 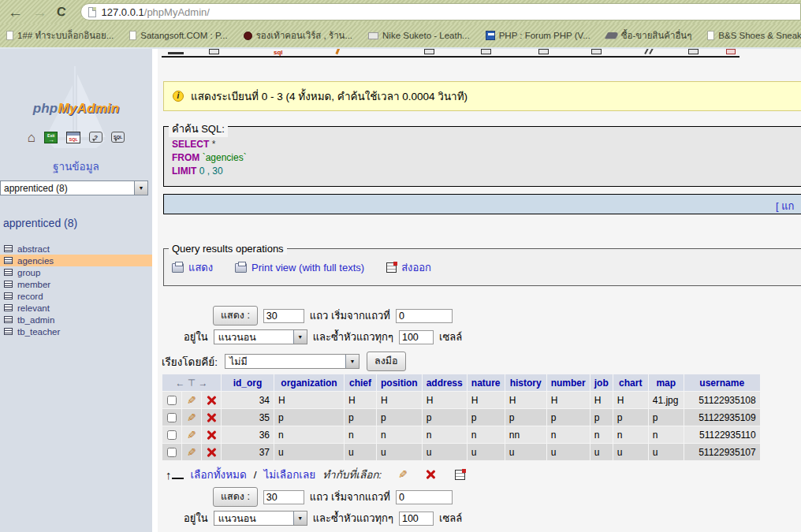 I want to click on url-bar: 127.0.0.1 /phpMyAdmin/, so click(x=441, y=12).